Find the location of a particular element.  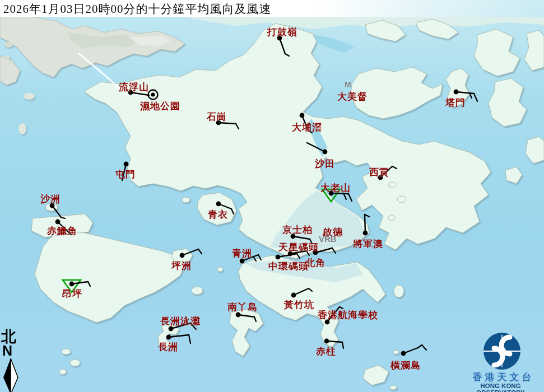

station-sha-tin is located at coordinates (317, 148).